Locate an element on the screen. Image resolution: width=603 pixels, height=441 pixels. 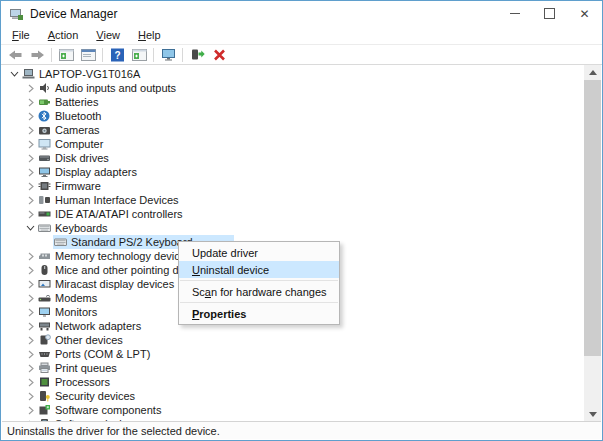
tree-item-bluetooth: Bluetooth is located at coordinates (293, 116).